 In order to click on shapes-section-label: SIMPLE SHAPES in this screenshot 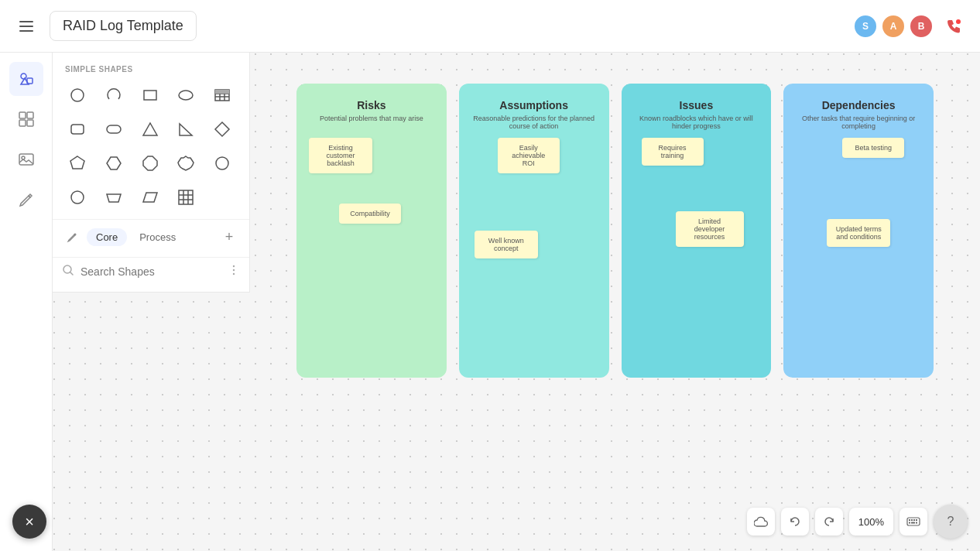, I will do `click(151, 67)`.